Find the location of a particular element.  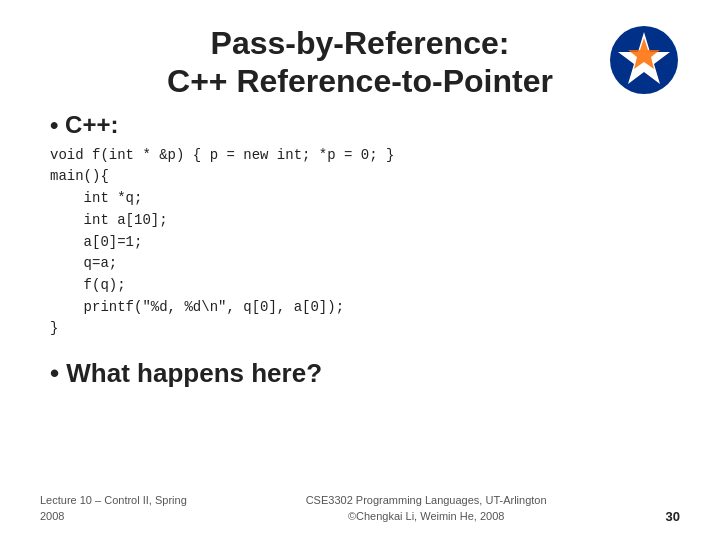

footer-left-line1: Lecture 10 – Control II, Spring is located at coordinates (114, 500).